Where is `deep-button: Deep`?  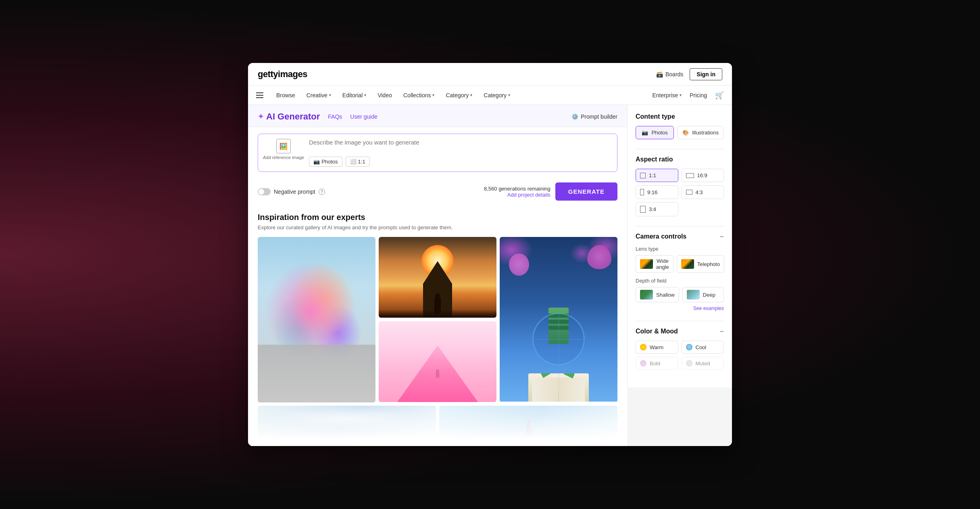
deep-button: Deep is located at coordinates (703, 295).